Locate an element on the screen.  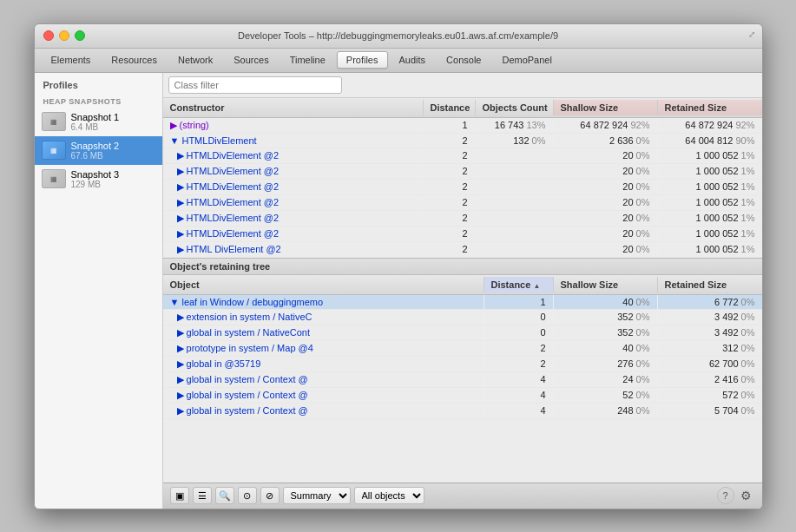
th-retained-label: Retained Size is located at coordinates (696, 108).